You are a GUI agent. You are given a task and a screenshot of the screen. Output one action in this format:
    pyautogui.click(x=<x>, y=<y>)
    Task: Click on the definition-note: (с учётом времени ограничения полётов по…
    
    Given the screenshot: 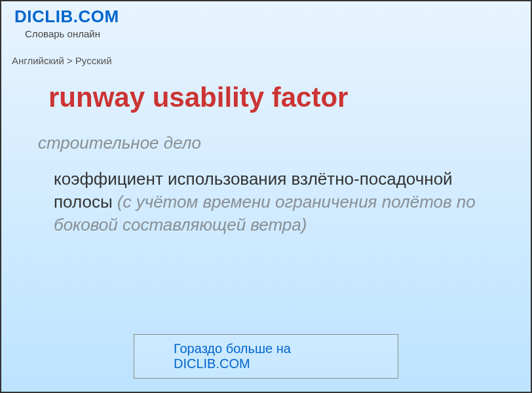 What is the action you would take?
    pyautogui.click(x=265, y=214)
    